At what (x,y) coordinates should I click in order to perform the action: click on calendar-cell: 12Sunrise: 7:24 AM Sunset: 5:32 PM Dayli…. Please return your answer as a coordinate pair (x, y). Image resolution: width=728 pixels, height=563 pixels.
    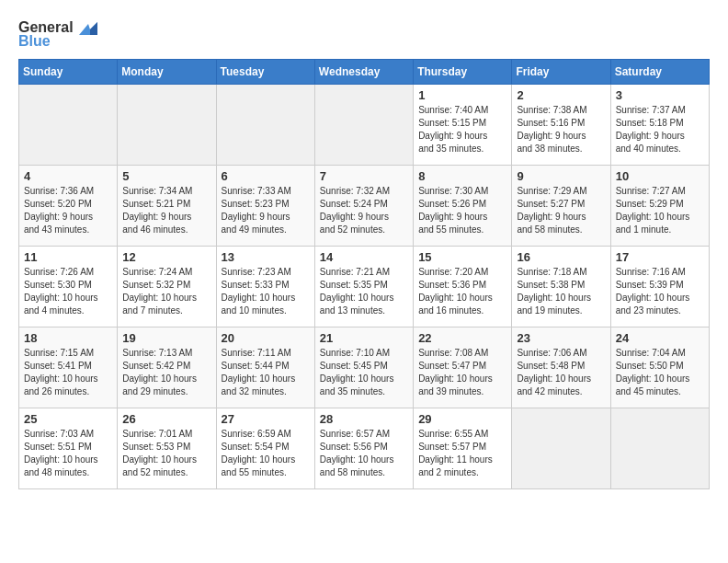
    Looking at the image, I should click on (167, 287).